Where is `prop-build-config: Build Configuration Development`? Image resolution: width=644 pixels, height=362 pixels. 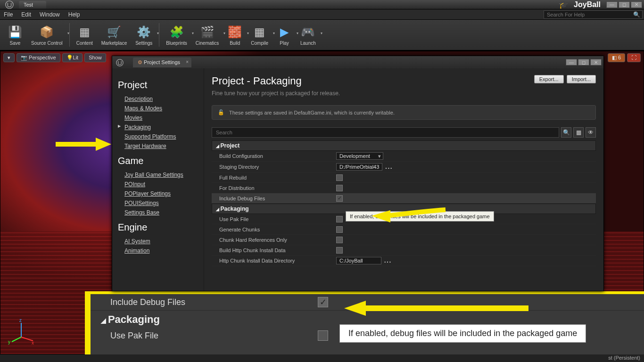
prop-build-config: Build Configuration Development is located at coordinates (404, 156).